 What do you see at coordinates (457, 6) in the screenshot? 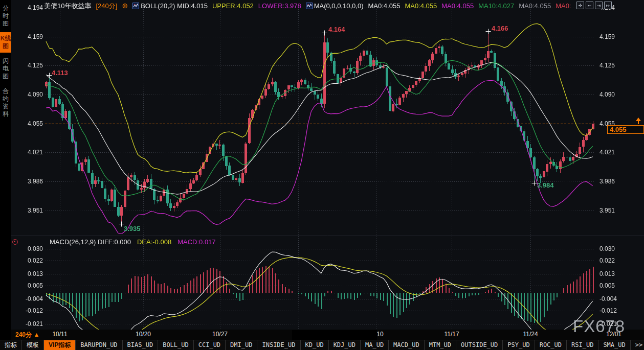
I see `indicator-readout-7: MA0:4.055` at bounding box center [457, 6].